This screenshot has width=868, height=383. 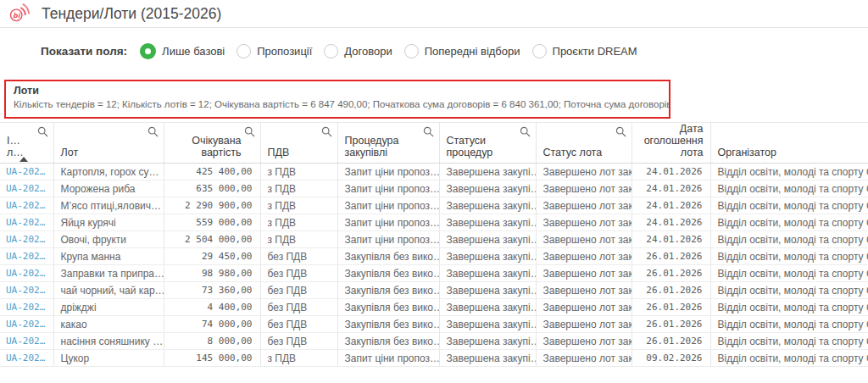 What do you see at coordinates (212, 189) in the screenshot?
I see `expected-value-cell: 635 000,00` at bounding box center [212, 189].